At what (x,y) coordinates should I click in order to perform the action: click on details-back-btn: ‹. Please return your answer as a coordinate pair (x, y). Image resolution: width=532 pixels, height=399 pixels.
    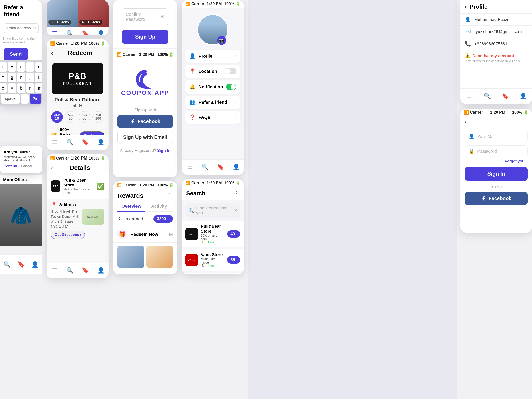
    Looking at the image, I should click on (52, 168).